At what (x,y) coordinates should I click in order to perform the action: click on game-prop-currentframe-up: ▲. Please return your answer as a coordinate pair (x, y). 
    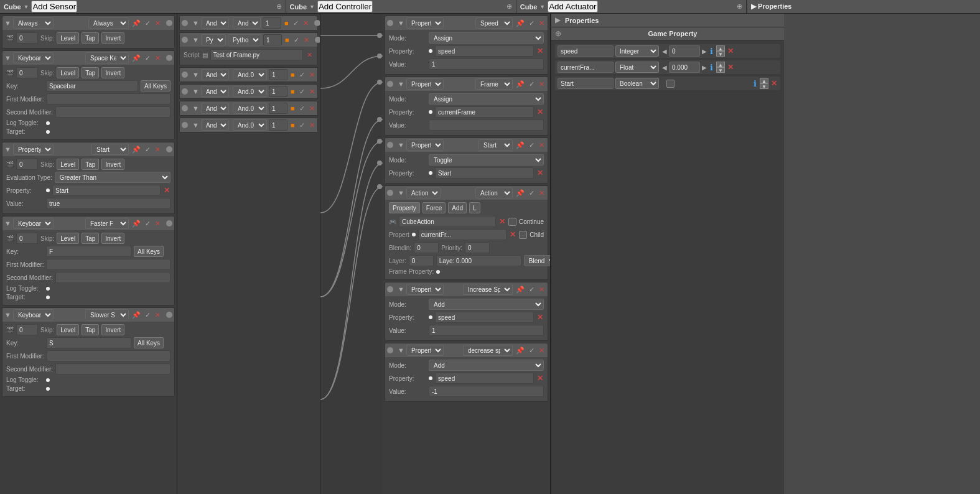
    Looking at the image, I should click on (721, 65).